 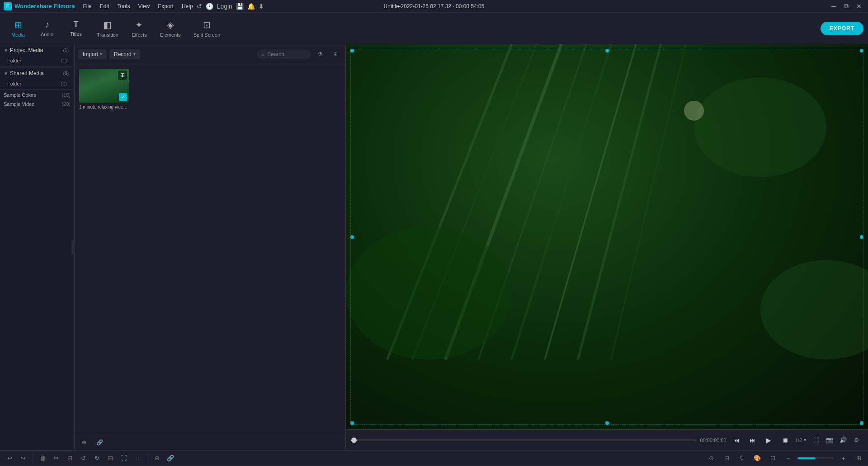 I want to click on menu-help: Help, so click(x=187, y=6).